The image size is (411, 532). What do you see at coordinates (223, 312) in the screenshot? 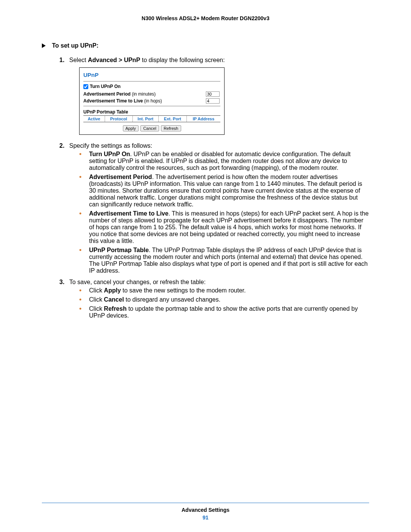
I see `s3c-post: to update the portmap table and to show …` at bounding box center [223, 312].